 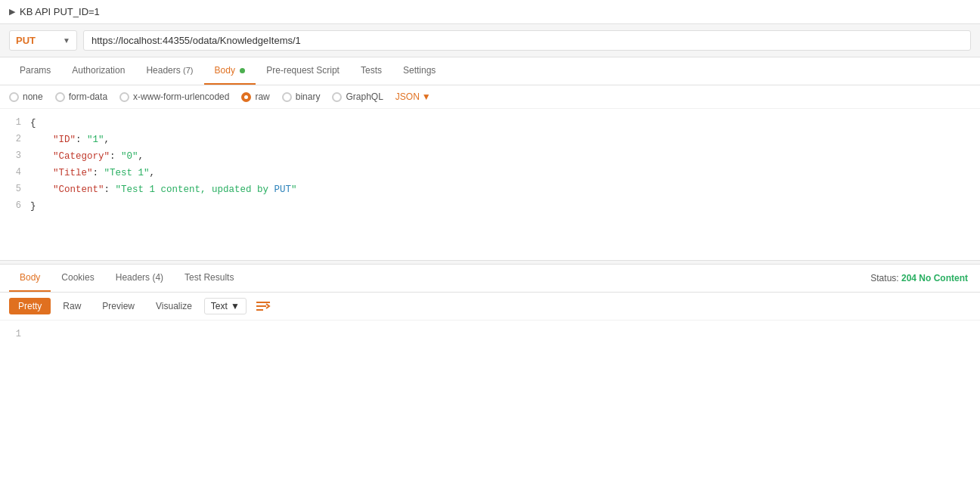 What do you see at coordinates (301, 97) in the screenshot?
I see `body-type-binary: binary` at bounding box center [301, 97].